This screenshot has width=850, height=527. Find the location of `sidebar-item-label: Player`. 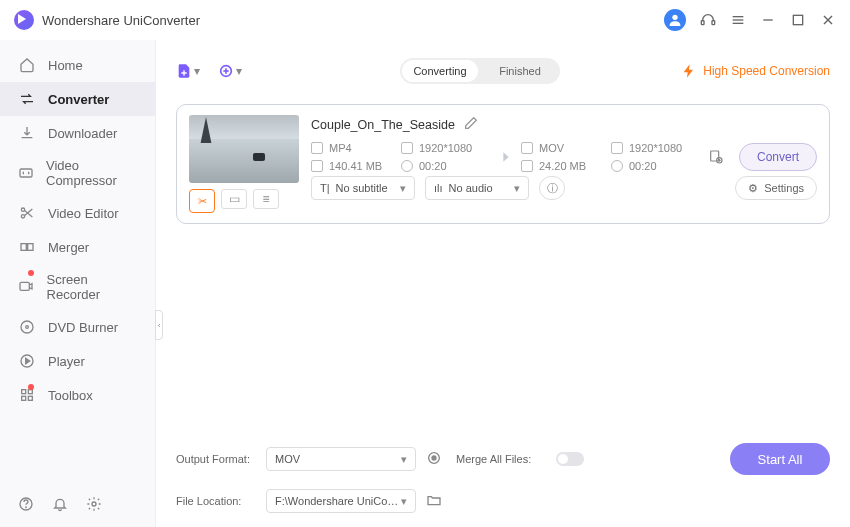

sidebar-item-label: Player is located at coordinates (66, 362).